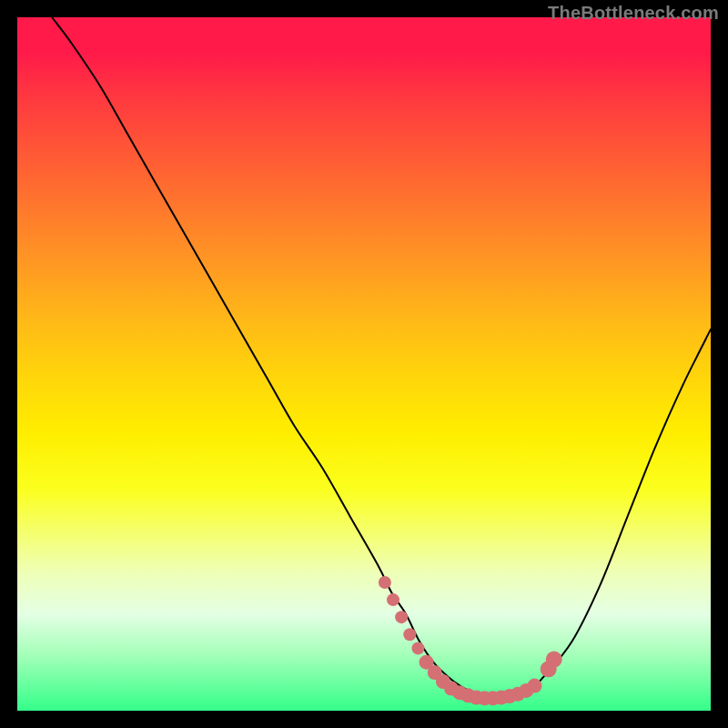 The width and height of the screenshot is (728, 728). Describe the element at coordinates (470, 641) in the screenshot. I see `curve-markers` at that location.